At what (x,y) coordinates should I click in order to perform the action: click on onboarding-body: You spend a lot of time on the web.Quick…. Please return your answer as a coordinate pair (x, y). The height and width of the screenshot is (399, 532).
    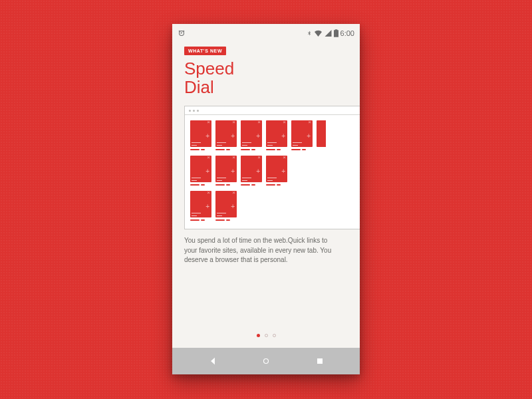
    Looking at the image, I should click on (262, 251).